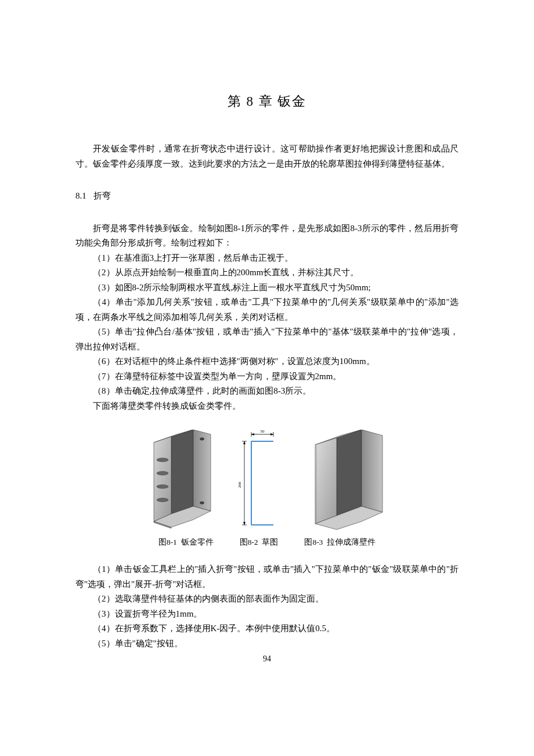 This screenshot has width=534, height=756. I want to click on fig-caption: 草图, so click(270, 542).